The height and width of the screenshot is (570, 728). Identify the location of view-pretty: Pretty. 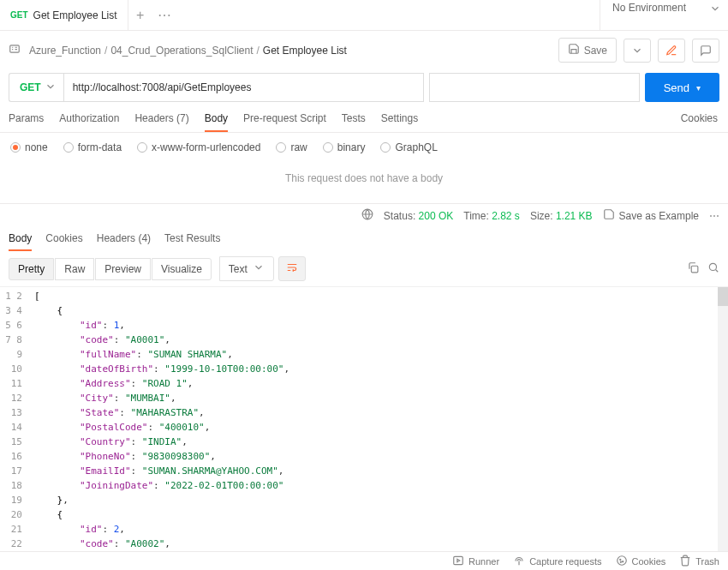
(31, 269).